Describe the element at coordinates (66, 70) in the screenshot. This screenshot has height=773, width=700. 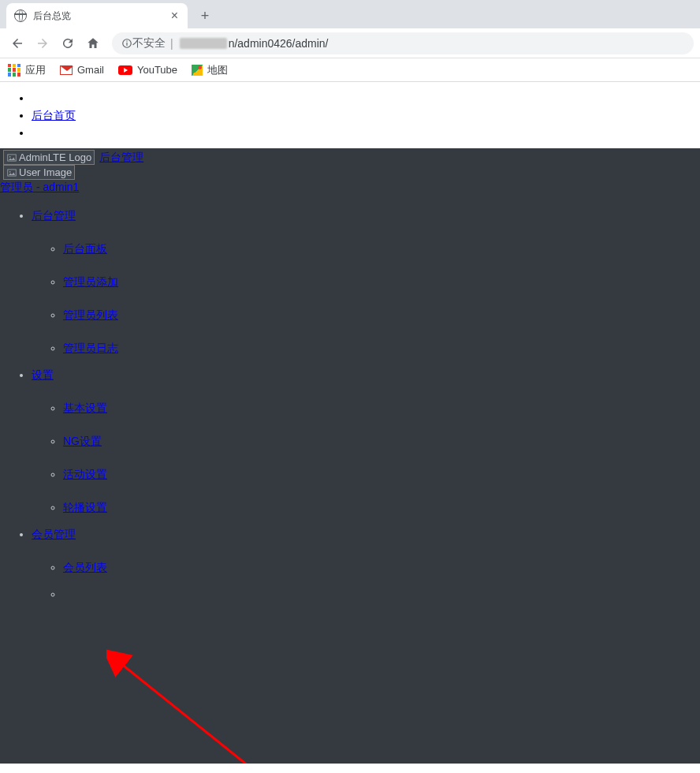
I see `gmail-icon` at that location.